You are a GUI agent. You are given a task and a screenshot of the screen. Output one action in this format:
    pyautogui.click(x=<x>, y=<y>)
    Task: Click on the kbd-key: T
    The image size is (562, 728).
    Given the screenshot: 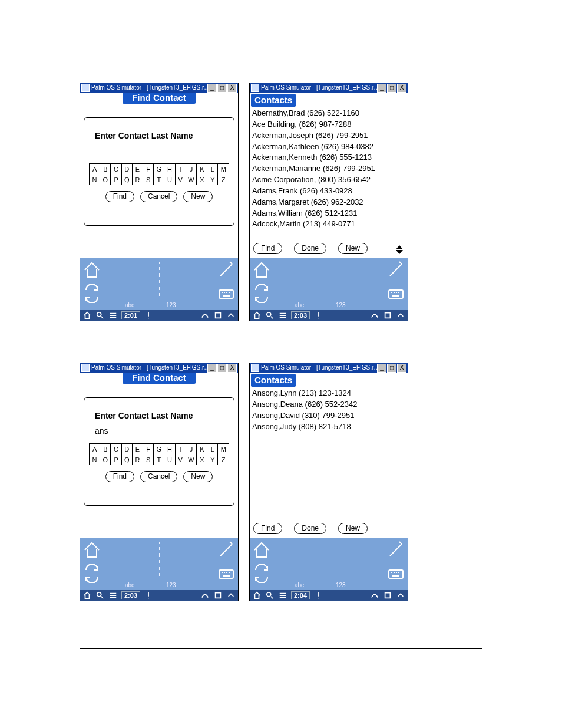 What is the action you would take?
    pyautogui.click(x=159, y=460)
    